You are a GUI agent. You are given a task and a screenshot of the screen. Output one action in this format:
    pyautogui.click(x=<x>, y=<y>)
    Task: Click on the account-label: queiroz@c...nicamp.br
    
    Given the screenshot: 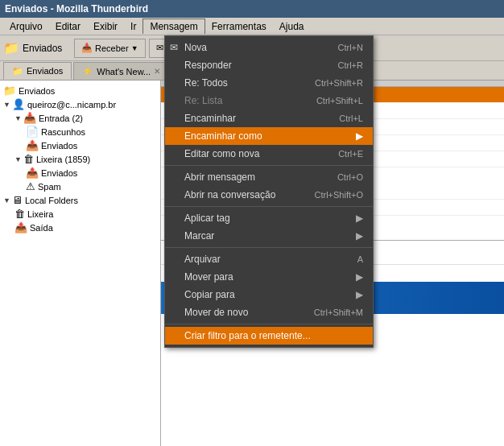 What is the action you would take?
    pyautogui.click(x=72, y=105)
    